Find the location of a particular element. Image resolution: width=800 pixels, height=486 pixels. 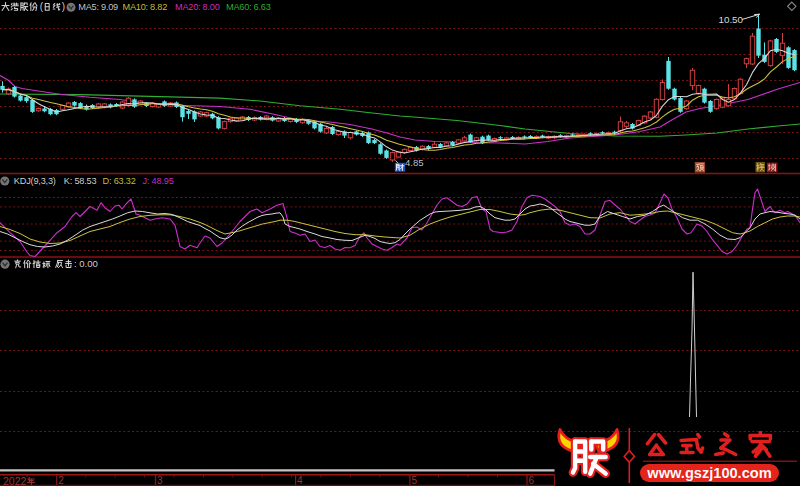

svg-text:: 0.00: : 0.00 is located at coordinates (86, 264).